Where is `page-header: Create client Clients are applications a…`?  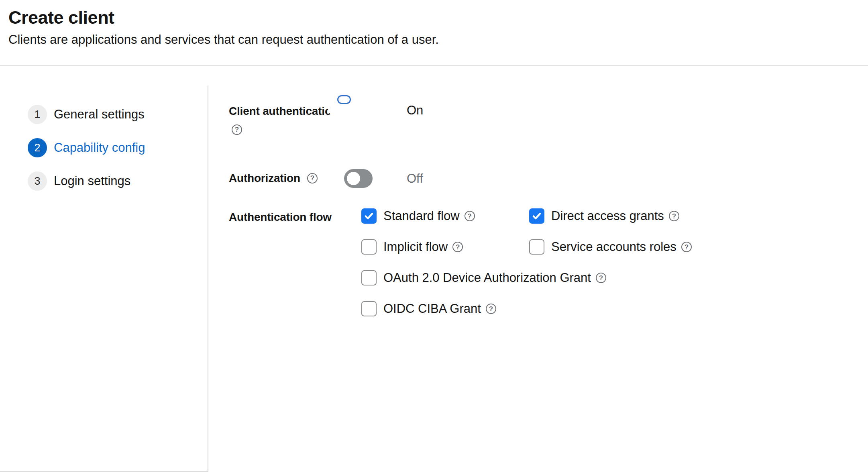 page-header: Create client Clients are applications a… is located at coordinates (434, 33).